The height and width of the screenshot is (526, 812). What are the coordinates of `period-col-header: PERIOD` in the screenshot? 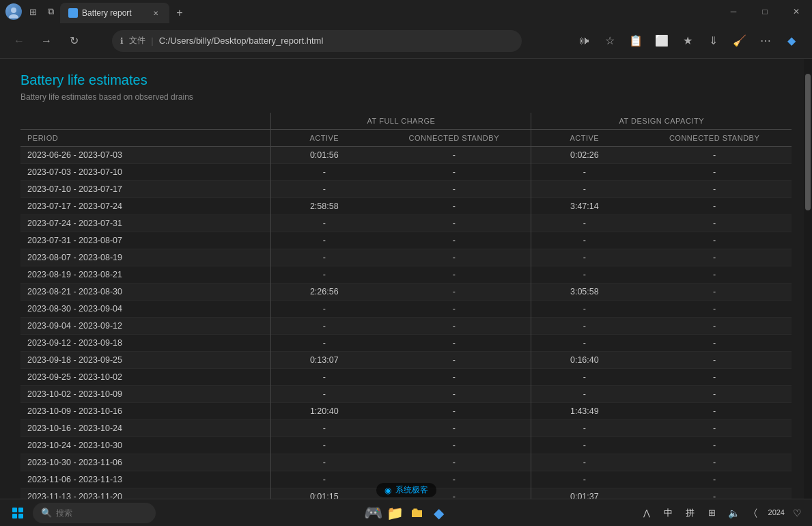 It's located at (146, 138).